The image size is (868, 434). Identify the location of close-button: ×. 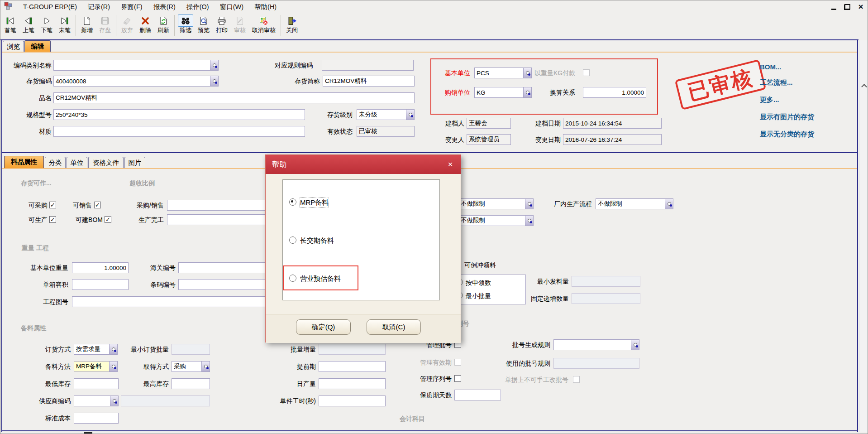
(861, 7).